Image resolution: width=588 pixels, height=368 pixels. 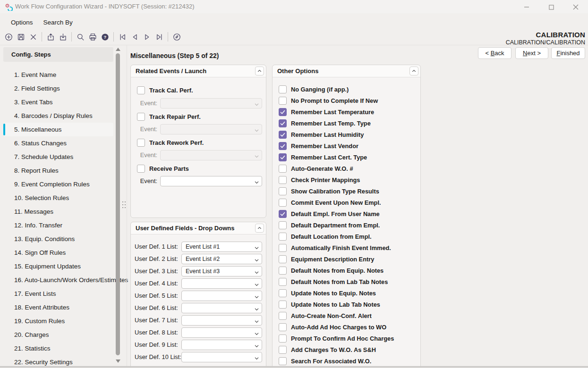 I want to click on menu-options: Options, so click(x=22, y=23).